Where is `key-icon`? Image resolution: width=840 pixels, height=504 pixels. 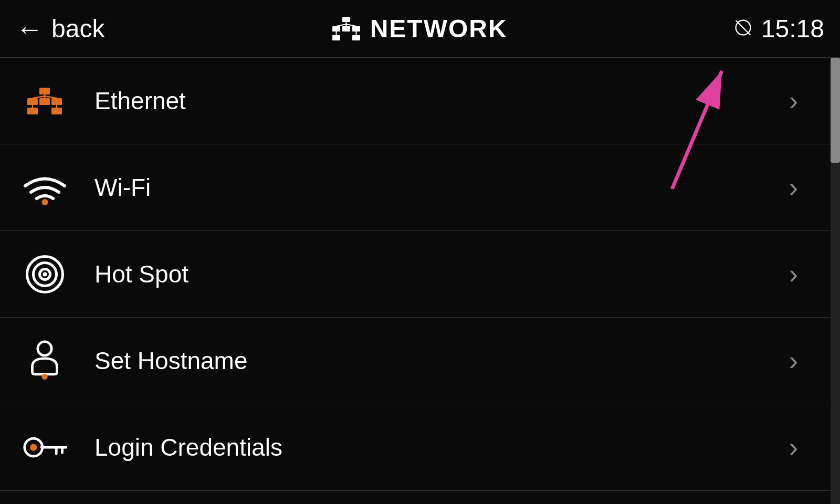 key-icon is located at coordinates (45, 447).